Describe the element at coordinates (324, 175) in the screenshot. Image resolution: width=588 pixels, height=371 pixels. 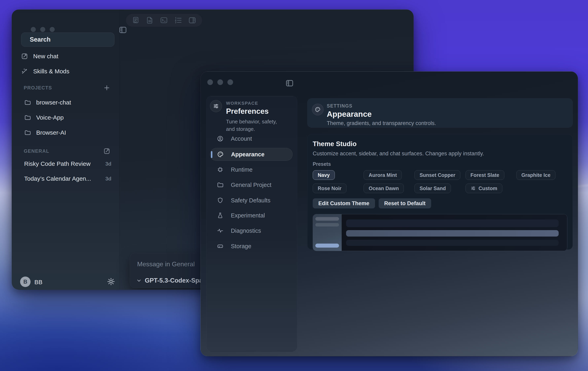
I see `preset-navy: Navy` at that location.